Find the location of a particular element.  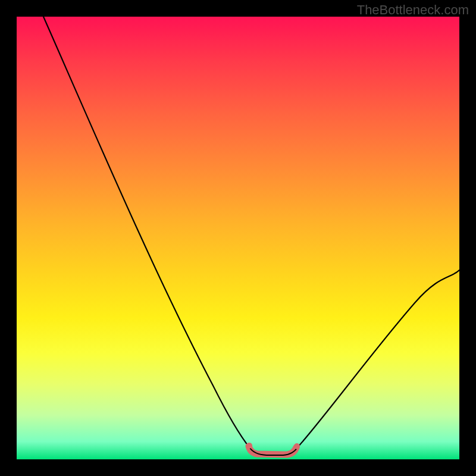

watermark-text: TheBottleneck.com is located at coordinates (413, 10).